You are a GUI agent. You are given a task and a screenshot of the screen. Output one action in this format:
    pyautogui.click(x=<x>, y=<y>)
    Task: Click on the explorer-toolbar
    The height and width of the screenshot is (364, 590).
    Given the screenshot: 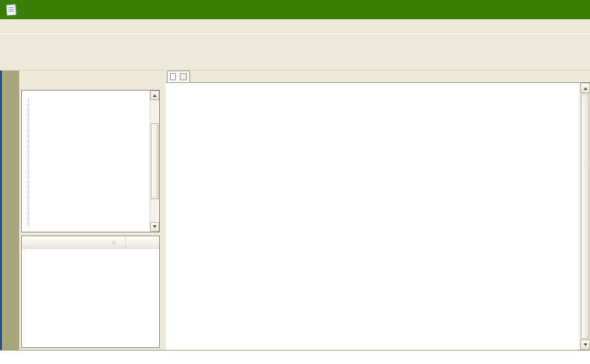 What is the action you would take?
    pyautogui.click(x=91, y=80)
    